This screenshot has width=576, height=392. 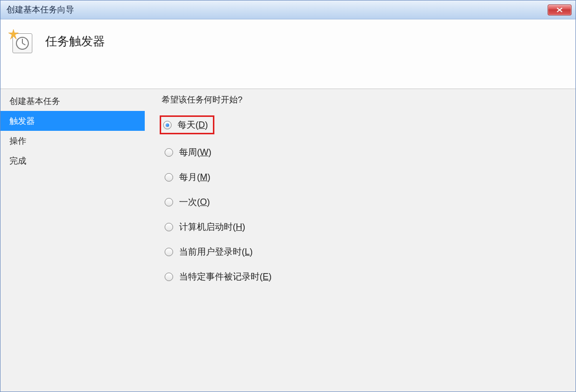 I want to click on option-label: 一次(O), so click(x=194, y=202).